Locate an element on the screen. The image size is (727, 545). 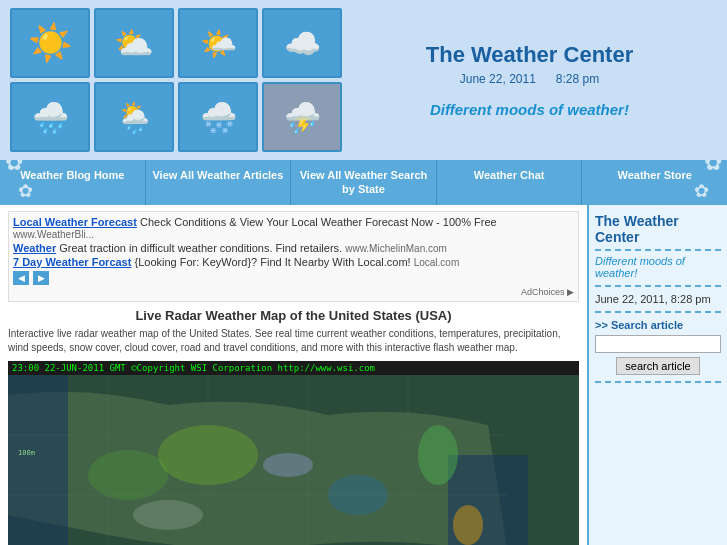
sidebar-date: June 22, 2011, 8:28 pm is located at coordinates (658, 303).